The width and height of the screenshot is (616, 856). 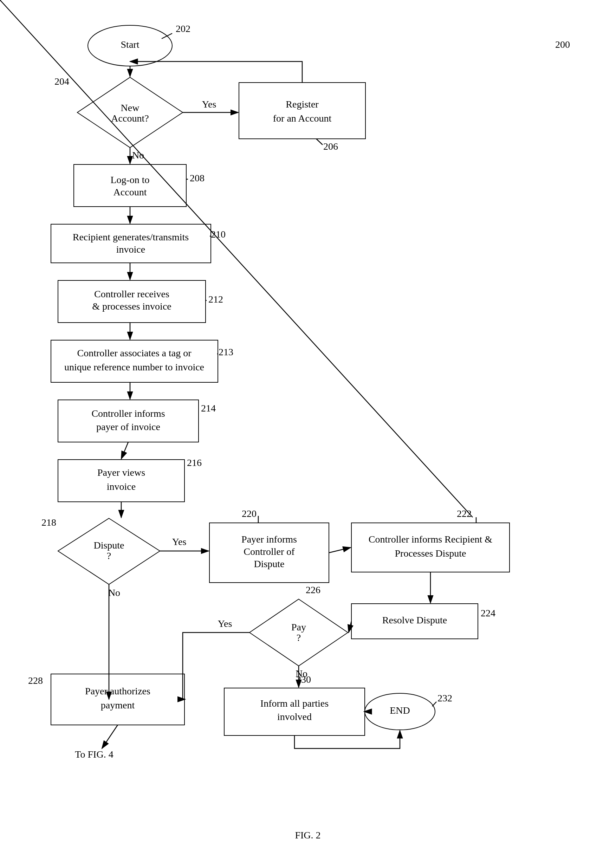 What do you see at coordinates (430, 553) in the screenshot?
I see `ctrl-informs-recipient-label2: Processes Dispute` at bounding box center [430, 553].